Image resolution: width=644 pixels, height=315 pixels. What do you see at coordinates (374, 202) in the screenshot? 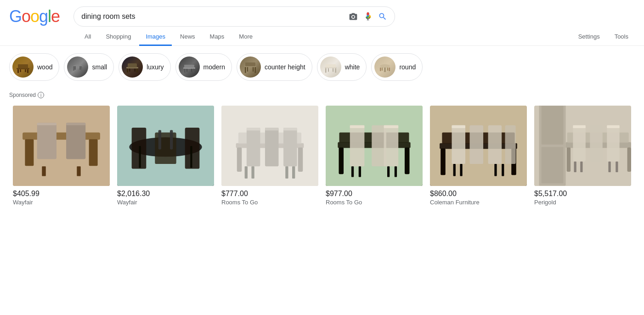
I see `product-seller-3: Rooms To Go` at bounding box center [374, 202].